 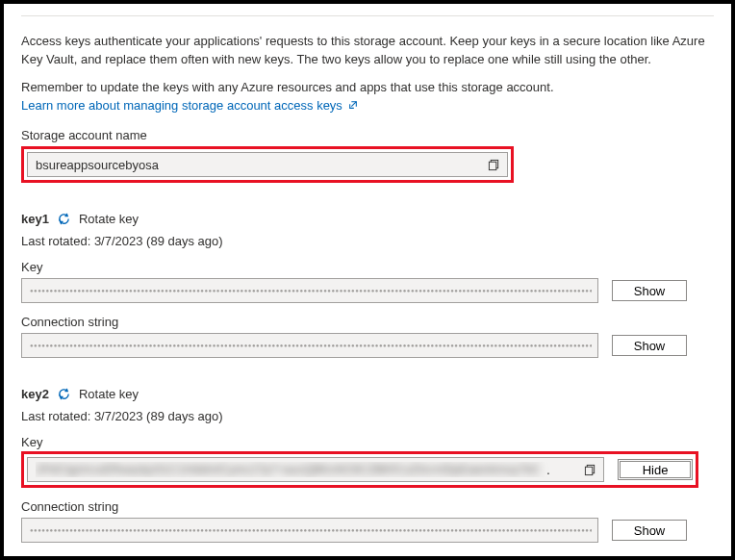 I want to click on key2-conn-field: ●●●●●●●●●●●●●●●●●●●●●●●●●●●●●●●●●●●●●●●●…, so click(x=310, y=530).